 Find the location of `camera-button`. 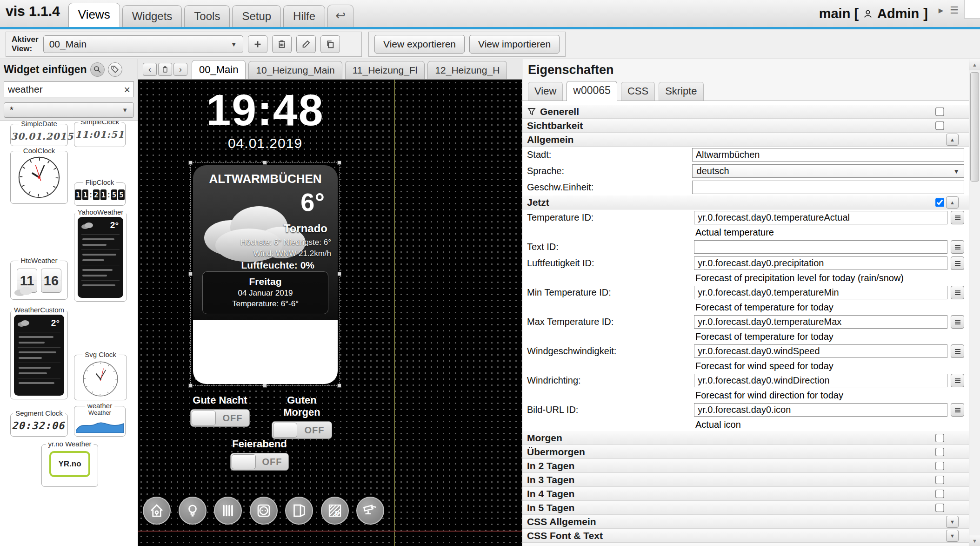

camera-button is located at coordinates (370, 511).